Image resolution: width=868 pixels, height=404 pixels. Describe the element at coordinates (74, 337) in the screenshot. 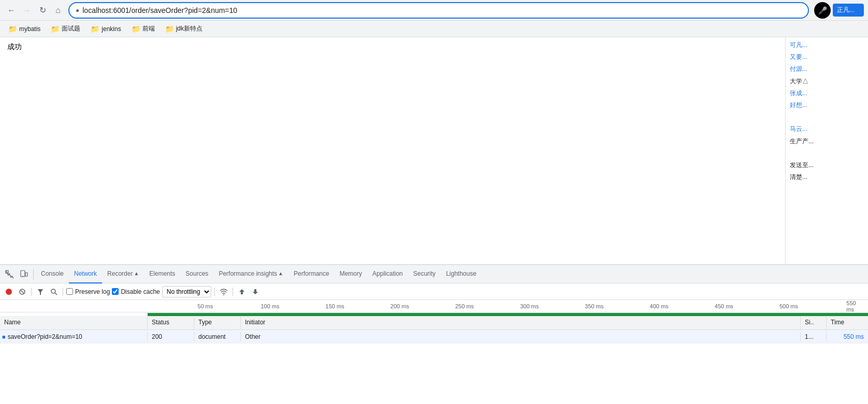

I see `row-name: ■ saveOrder?pid=2&num=10` at that location.